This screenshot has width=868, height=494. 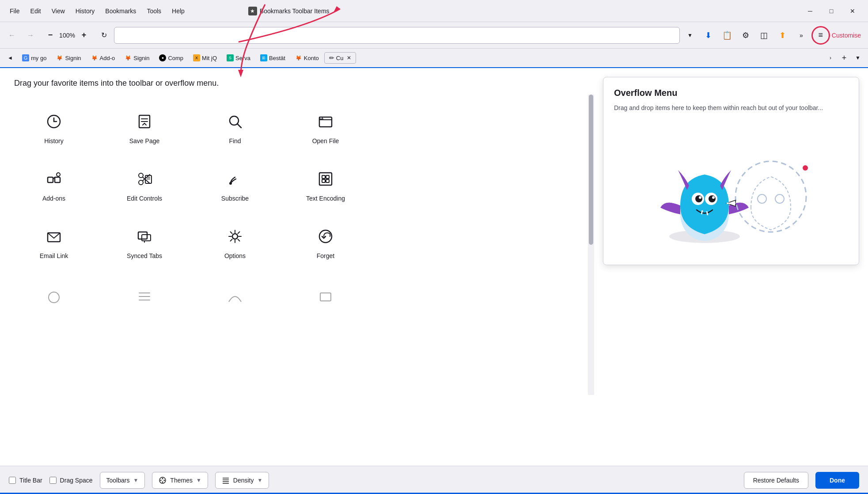 I want to click on bookmark-favicon-8: 🦊, so click(x=299, y=58).